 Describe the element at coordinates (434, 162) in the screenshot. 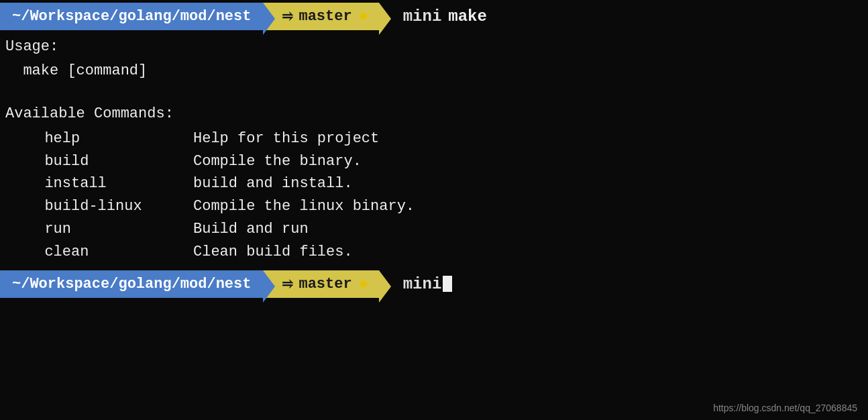

I see `command-row: buildCompile the binary.` at that location.